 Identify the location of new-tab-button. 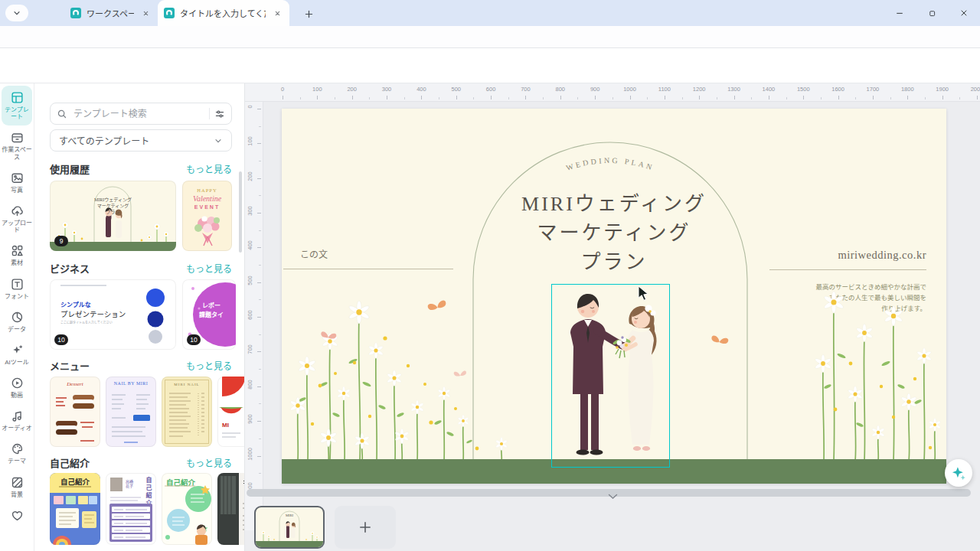
(309, 14).